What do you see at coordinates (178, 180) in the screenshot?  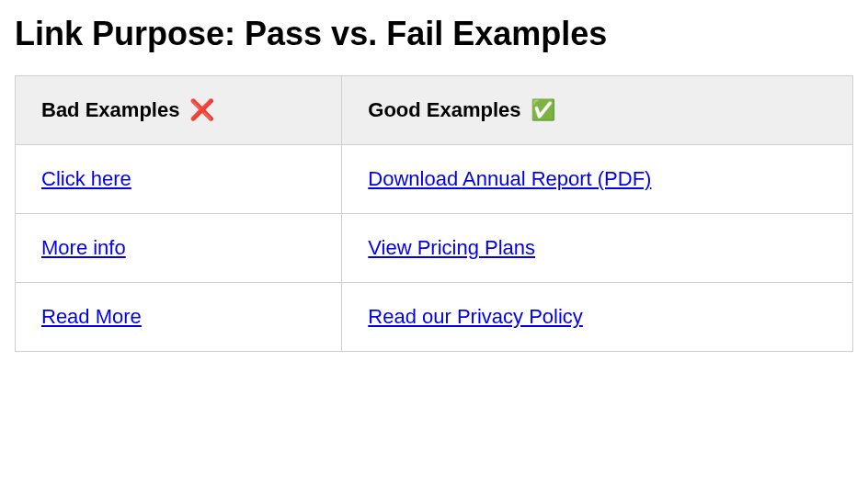 I see `cell-bad: Click here` at bounding box center [178, 180].